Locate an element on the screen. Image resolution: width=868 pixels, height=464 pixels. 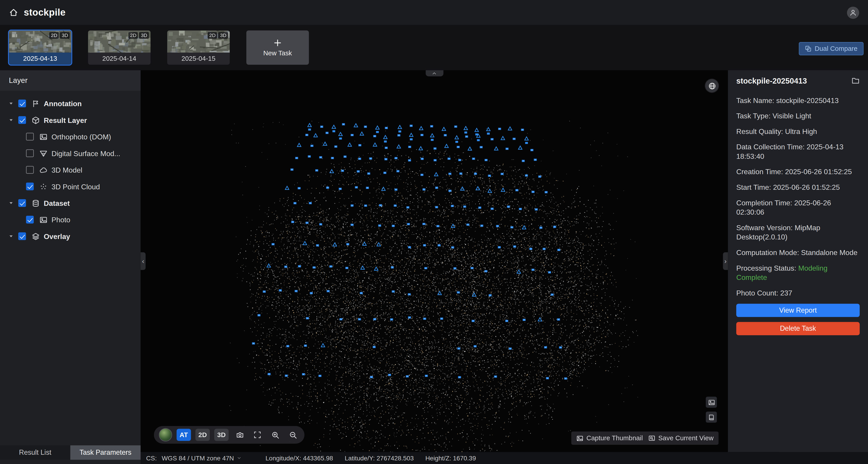
new-task-button: New Task is located at coordinates (278, 48).